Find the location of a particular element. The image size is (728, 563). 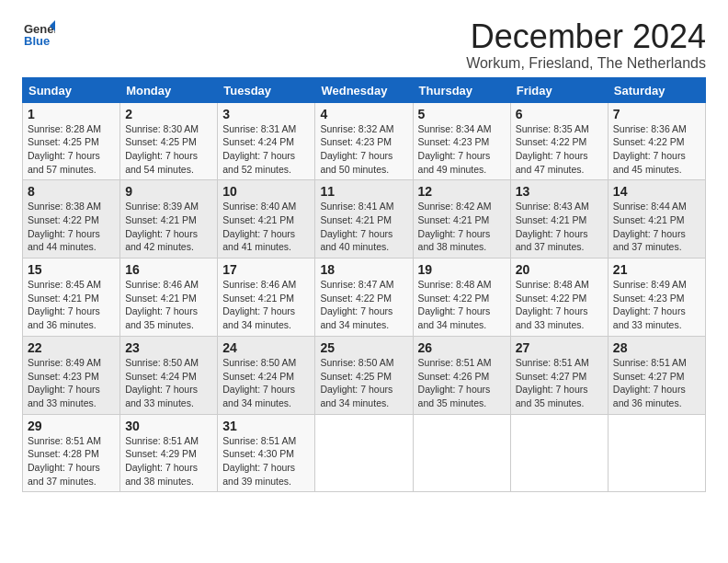

calendar-cell: 4Sunrise: 8:32 AMSunset: 4:23 PMDaylight… is located at coordinates (364, 142).